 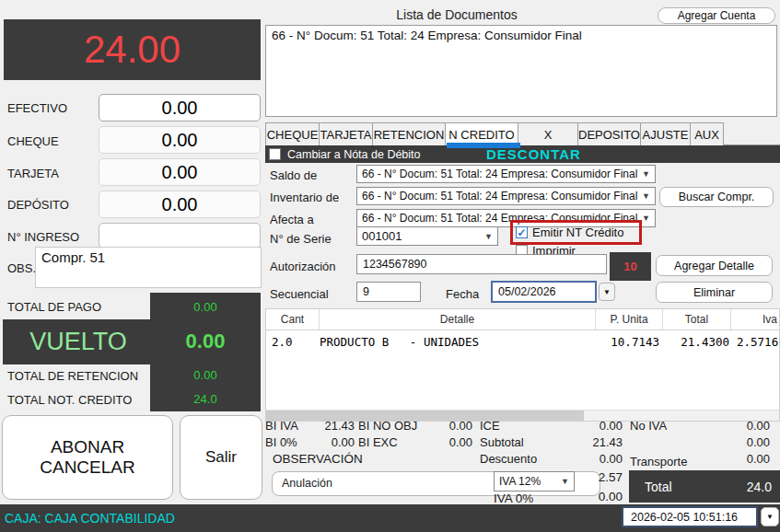 I want to click on afecta-a-label: Afecta a, so click(x=292, y=219).